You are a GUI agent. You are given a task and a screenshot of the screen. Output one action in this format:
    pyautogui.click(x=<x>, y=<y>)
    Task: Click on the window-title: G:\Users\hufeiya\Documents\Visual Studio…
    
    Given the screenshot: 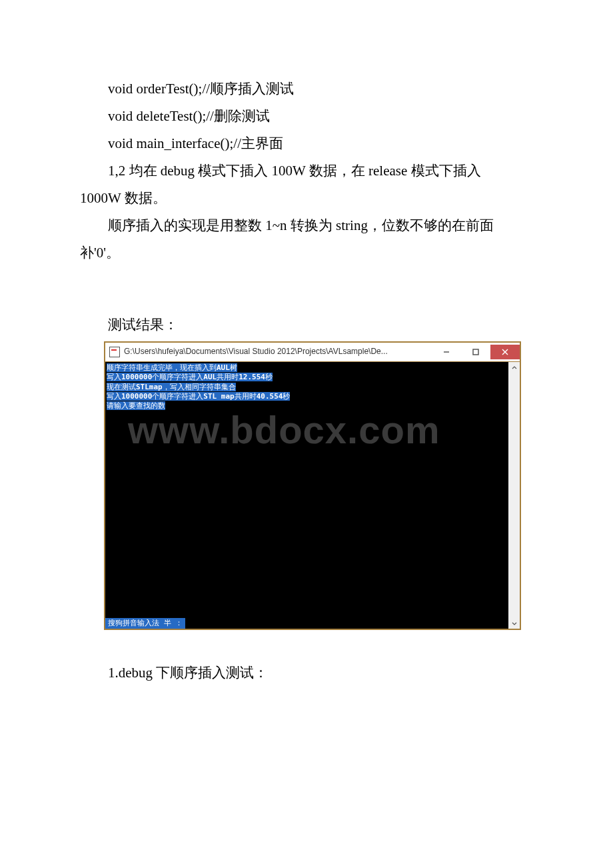 What is the action you would take?
    pyautogui.click(x=278, y=352)
    